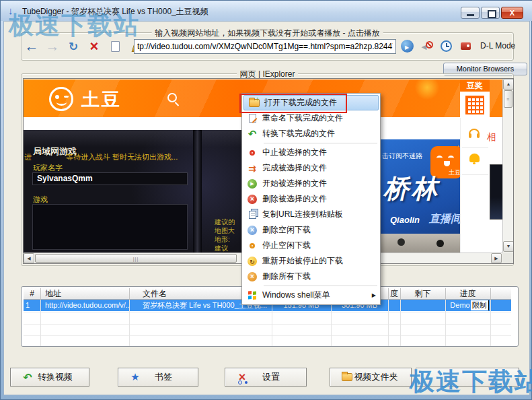  I want to click on games-label: 游戏, so click(40, 199).